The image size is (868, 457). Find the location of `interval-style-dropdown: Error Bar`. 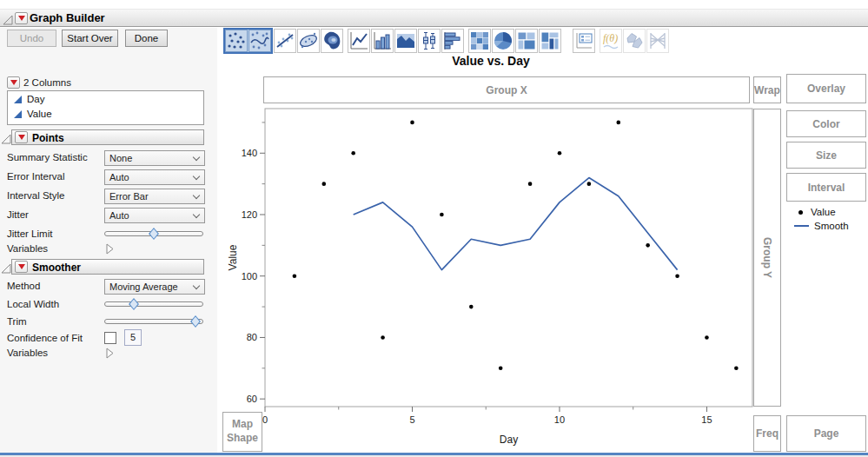

interval-style-dropdown: Error Bar is located at coordinates (155, 196).